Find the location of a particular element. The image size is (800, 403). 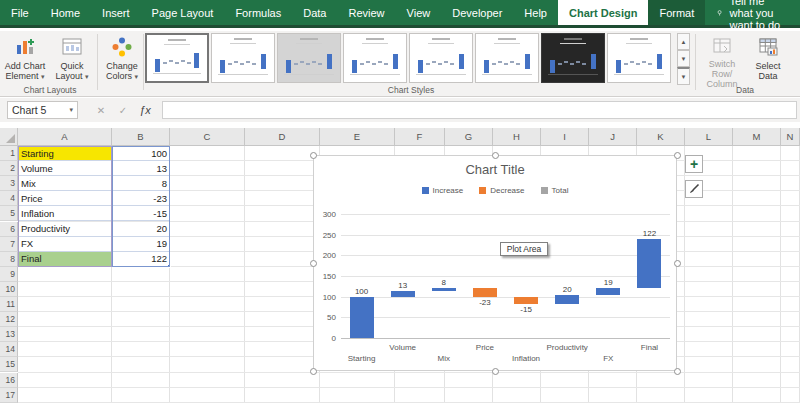

row-header-3: 3 is located at coordinates (9, 184).